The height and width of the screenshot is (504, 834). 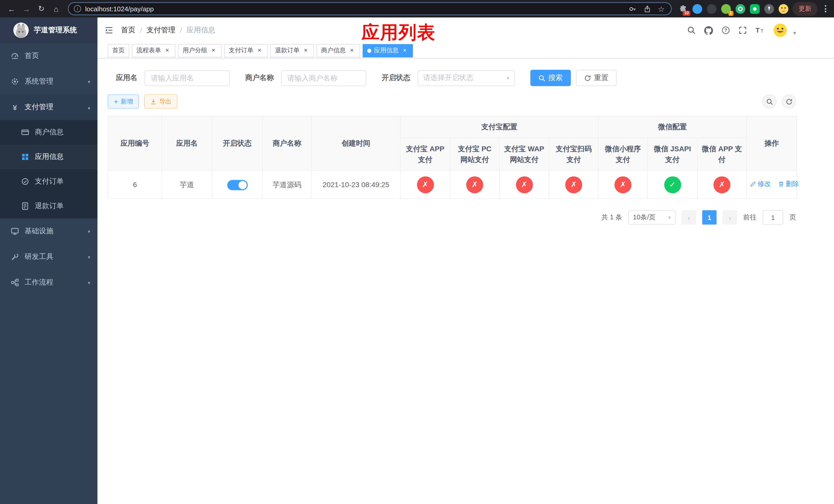 I want to click on browser-forward-icon: →, so click(x=26, y=9).